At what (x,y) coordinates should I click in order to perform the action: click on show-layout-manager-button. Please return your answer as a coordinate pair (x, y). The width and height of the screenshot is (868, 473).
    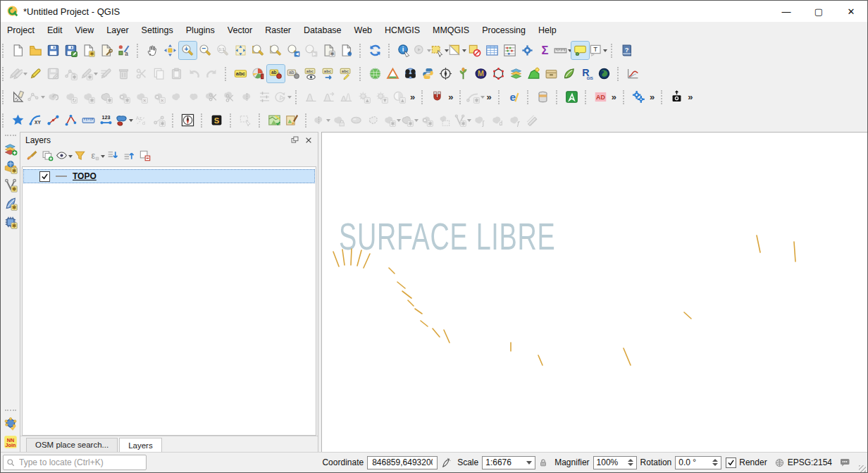
    Looking at the image, I should click on (106, 51).